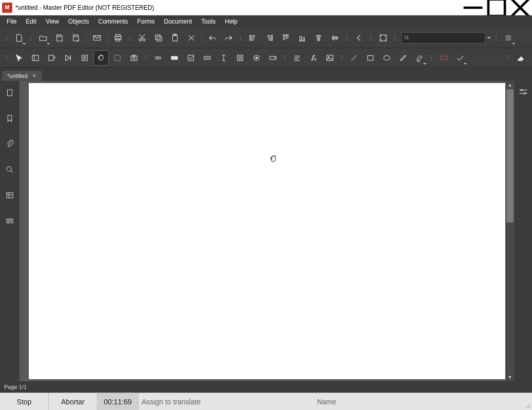 Image resolution: width=532 pixels, height=410 pixels. I want to click on menu-forms: Forms, so click(146, 22).